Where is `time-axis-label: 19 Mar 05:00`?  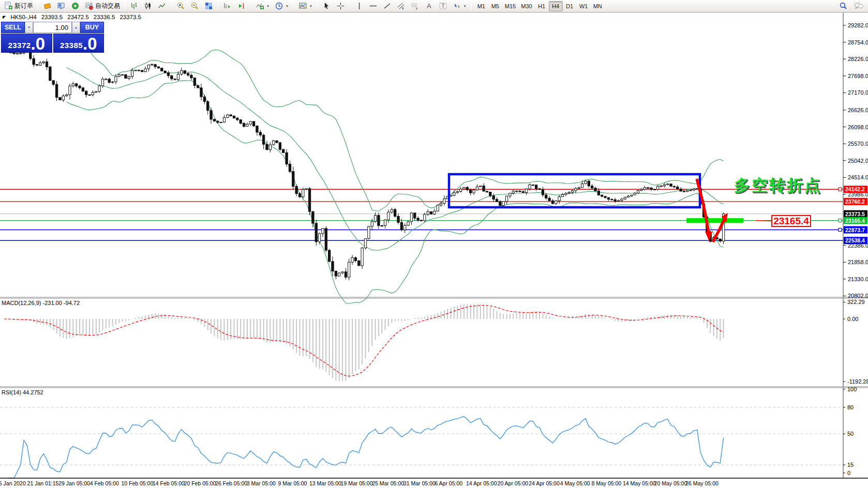
time-axis-label: 19 Mar 05:00 is located at coordinates (357, 483).